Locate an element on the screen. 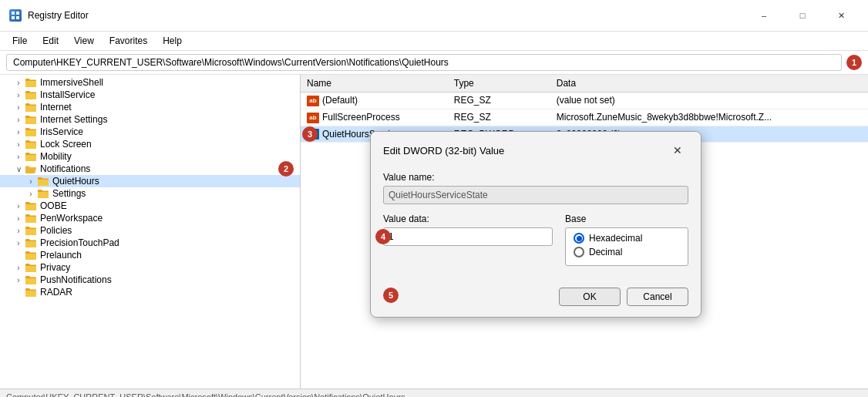 This screenshot has width=868, height=397. dialog-titlebar: Edit DWORD (32-bit) Value ✕ is located at coordinates (536, 149).